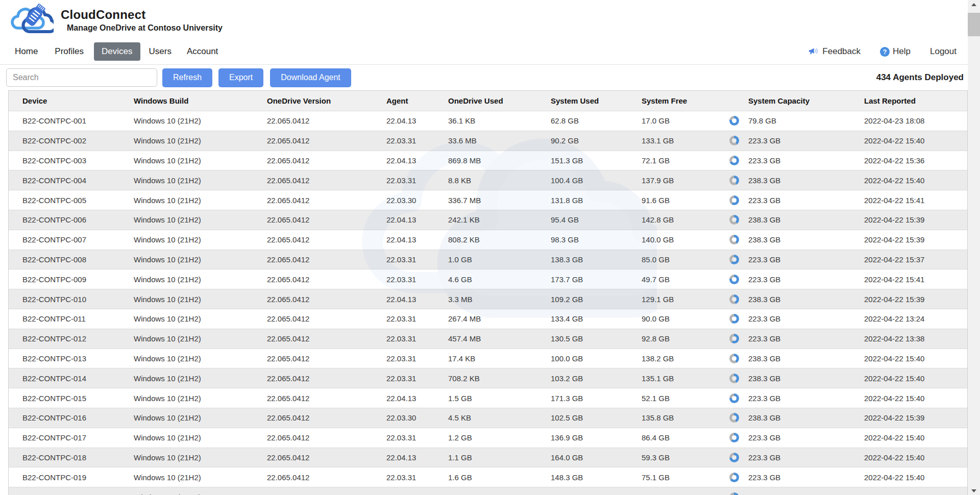 The image size is (980, 495). Describe the element at coordinates (488, 457) in the screenshot. I see `table-row: B22-CONTPC-018Windows 10 (21H2)22.065.04…` at that location.